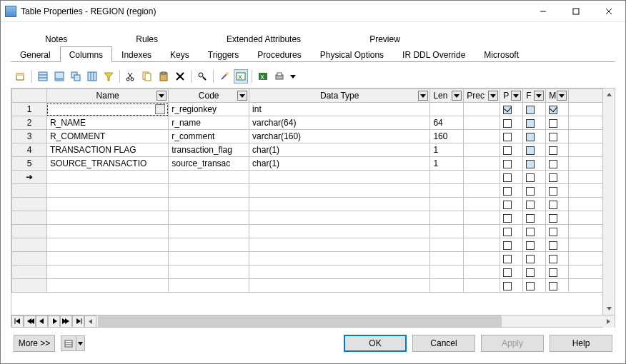 Image resolution: width=626 pixels, height=364 pixels. Describe the element at coordinates (224, 76) in the screenshot. I see `wand-icon` at that location.